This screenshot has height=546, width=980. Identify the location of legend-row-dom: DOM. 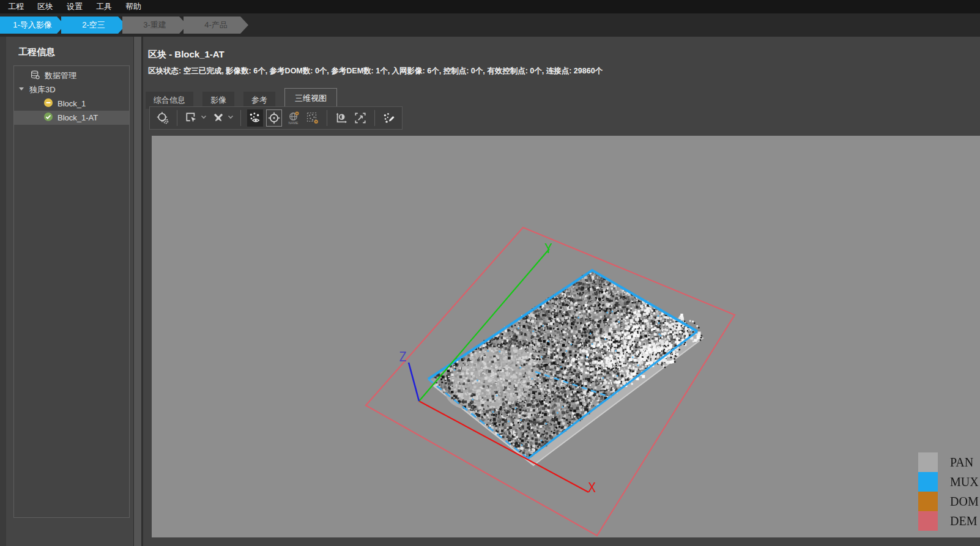
(948, 501).